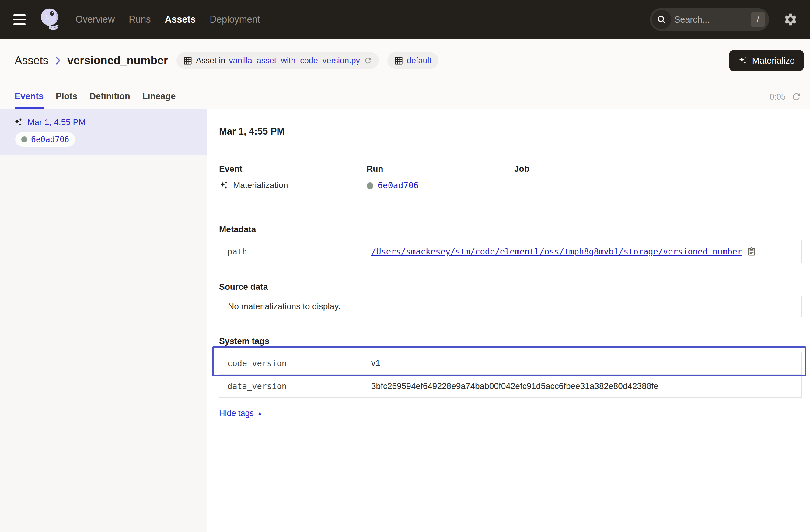 The height and width of the screenshot is (532, 810). I want to click on event-list-item-selected: Mar 1, 4:55 PM 6e0ad706, so click(103, 132).